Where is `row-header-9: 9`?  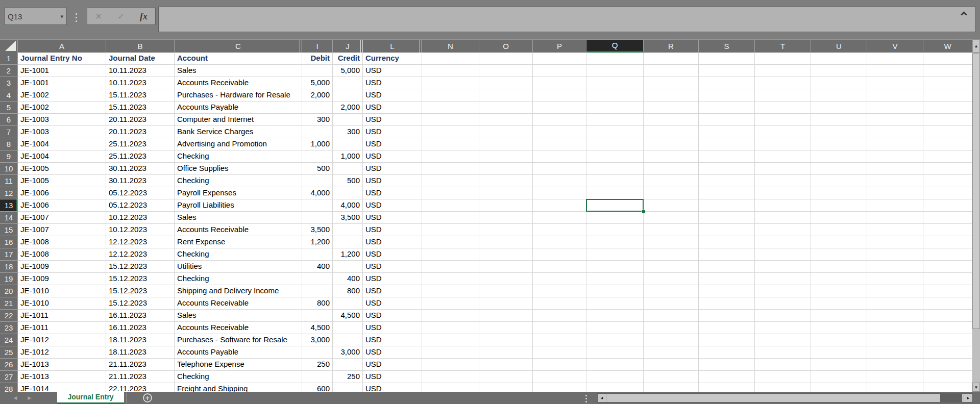 row-header-9: 9 is located at coordinates (9, 157).